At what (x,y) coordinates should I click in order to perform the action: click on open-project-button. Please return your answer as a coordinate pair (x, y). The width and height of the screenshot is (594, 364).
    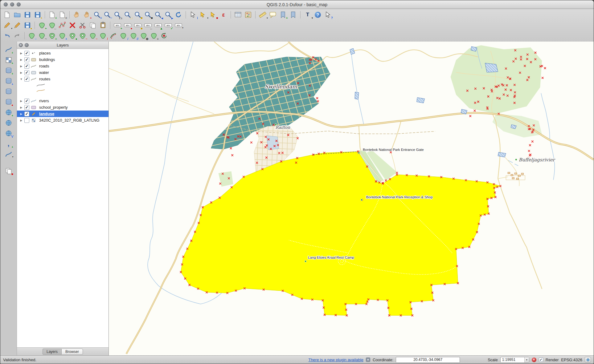
    Looking at the image, I should click on (17, 15).